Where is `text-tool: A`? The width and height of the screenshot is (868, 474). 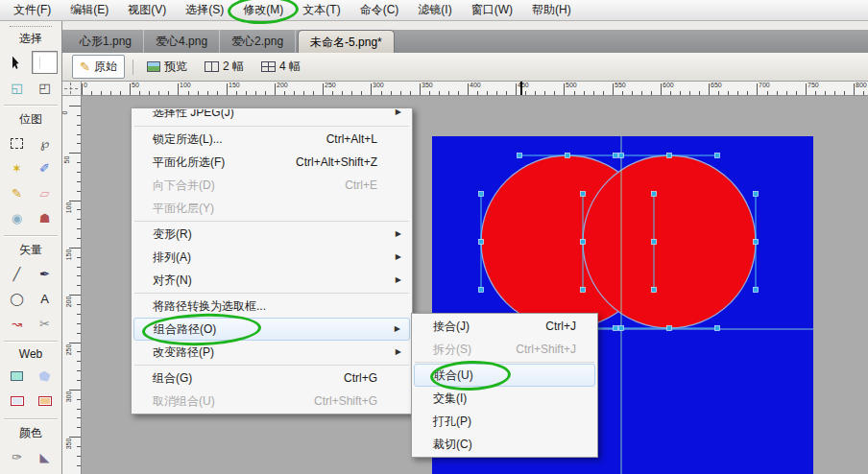
text-tool: A is located at coordinates (44, 298).